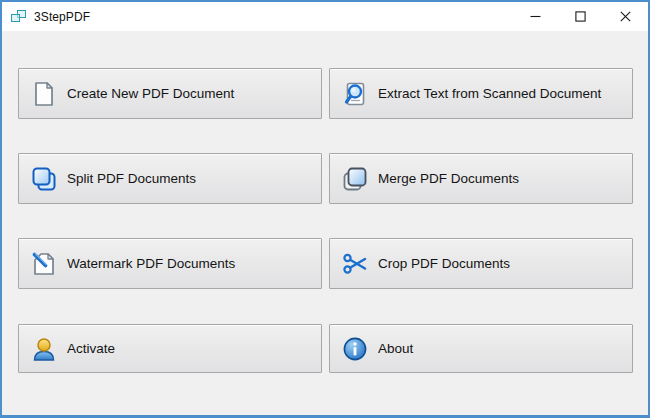  I want to click on crop-scissors-icon, so click(355, 264).